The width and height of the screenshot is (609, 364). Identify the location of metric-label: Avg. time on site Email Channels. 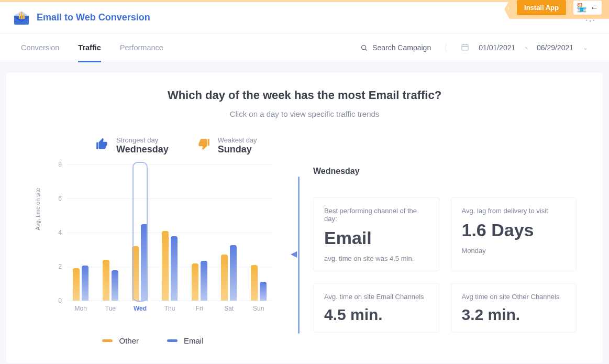
(376, 296).